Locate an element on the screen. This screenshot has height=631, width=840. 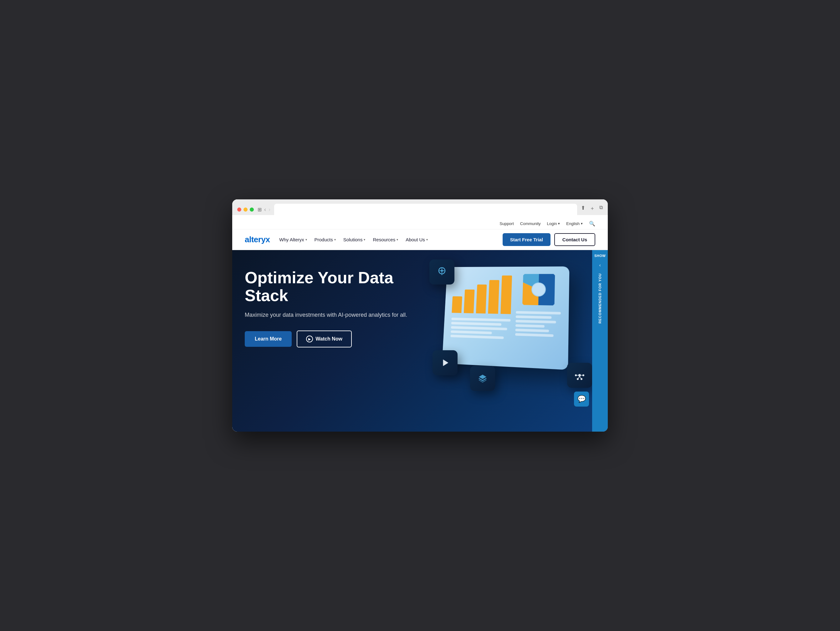
nav-left: alteryx Why Alteryx ▾ Products ▾ Solutio… is located at coordinates (336, 239).